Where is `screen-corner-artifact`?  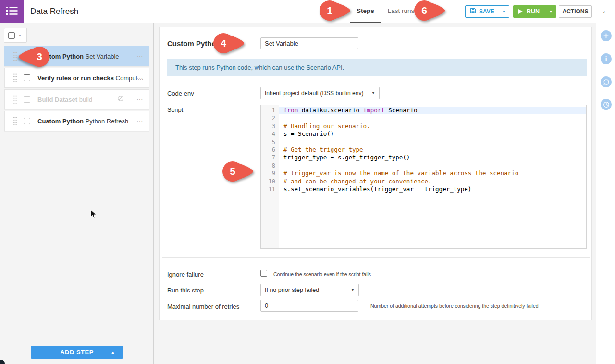 screen-corner-artifact is located at coordinates (2, 362).